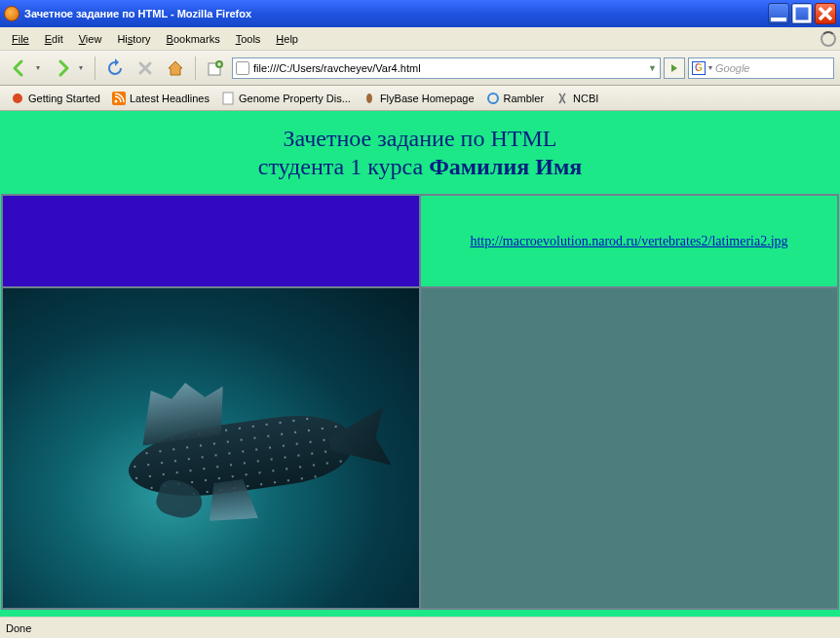 The height and width of the screenshot is (638, 840). Describe the element at coordinates (828, 39) in the screenshot. I see `throbber-icon` at that location.